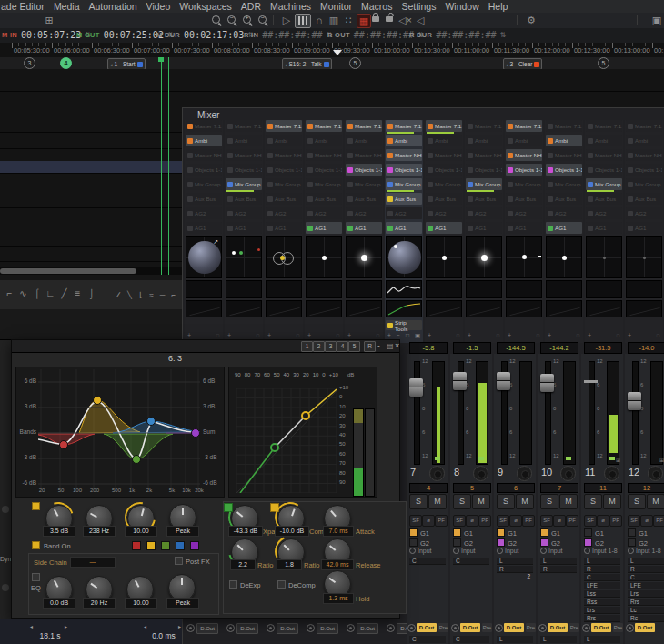 The height and width of the screenshot is (644, 664). I want to click on preset-button-2: 2, so click(318, 347).